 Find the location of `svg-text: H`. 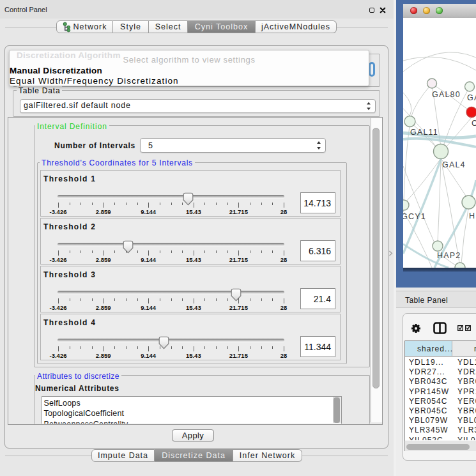

svg-text: H is located at coordinates (472, 216).